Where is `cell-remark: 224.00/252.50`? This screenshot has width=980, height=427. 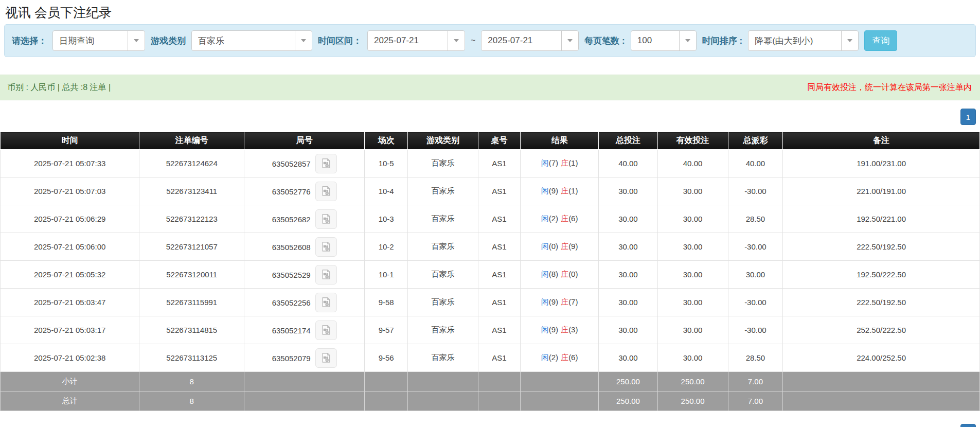 cell-remark: 224.00/252.50 is located at coordinates (882, 358).